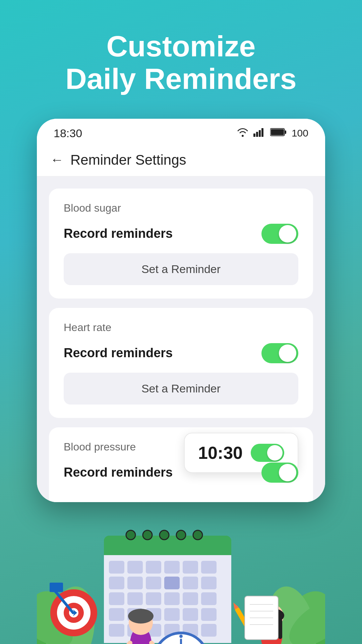 The height and width of the screenshot is (644, 362). I want to click on heart-rate-category: Heart rate, so click(181, 327).